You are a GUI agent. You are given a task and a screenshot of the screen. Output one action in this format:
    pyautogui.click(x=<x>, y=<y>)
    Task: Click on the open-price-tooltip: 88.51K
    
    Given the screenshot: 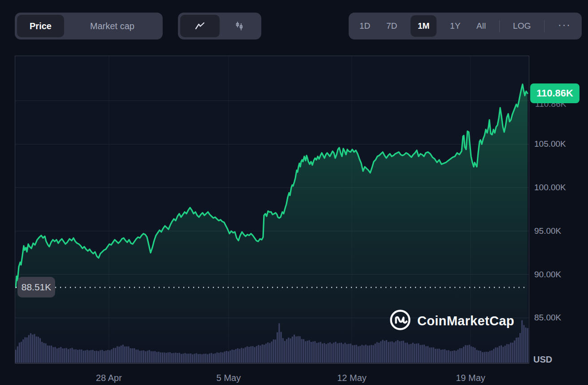 What is the action you would take?
    pyautogui.click(x=36, y=287)
    